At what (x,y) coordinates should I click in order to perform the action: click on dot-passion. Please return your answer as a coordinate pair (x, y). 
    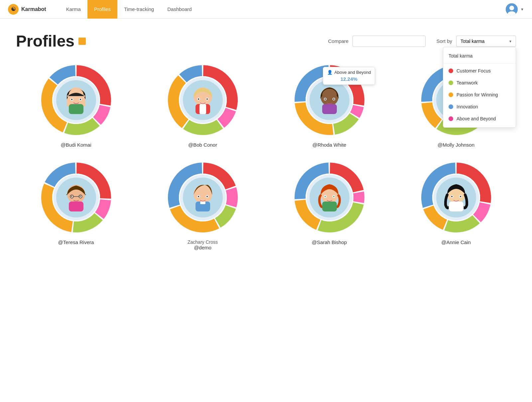
    Looking at the image, I should click on (451, 95).